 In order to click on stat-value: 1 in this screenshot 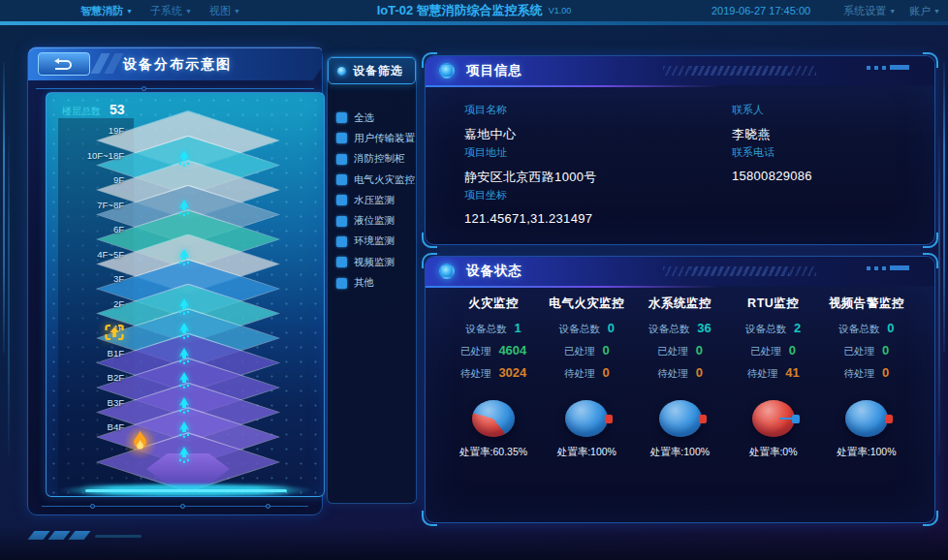, I will do `click(518, 327)`.